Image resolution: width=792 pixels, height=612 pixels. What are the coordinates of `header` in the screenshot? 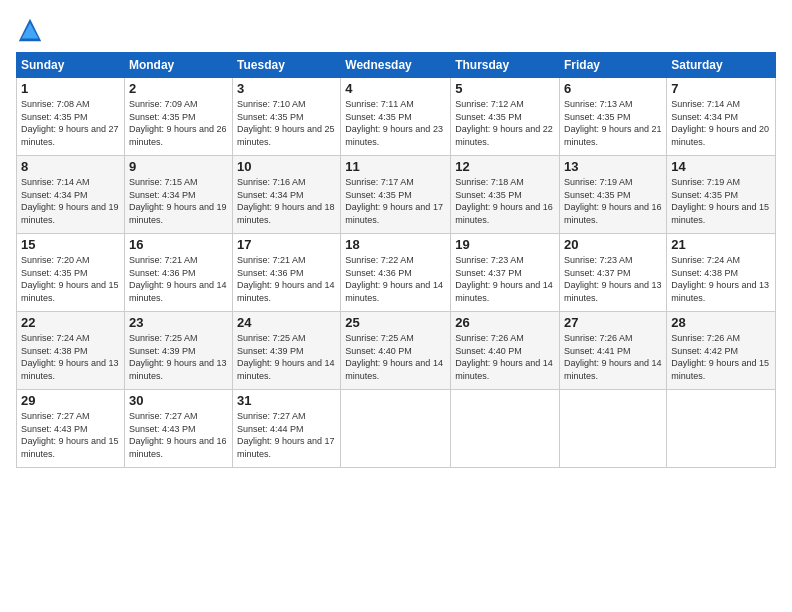 It's located at (396, 30).